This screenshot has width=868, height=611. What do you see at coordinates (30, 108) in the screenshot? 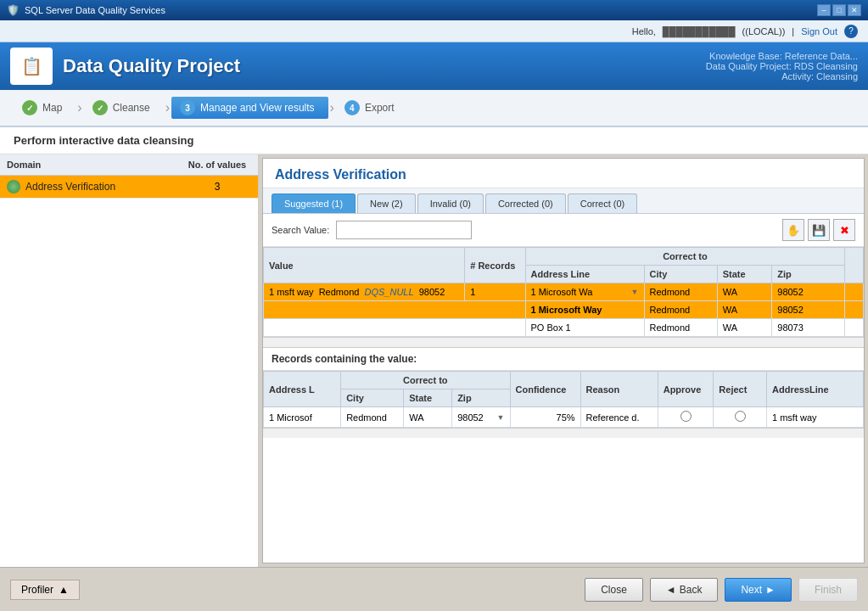
I see `step-icon-map: ✓` at bounding box center [30, 108].